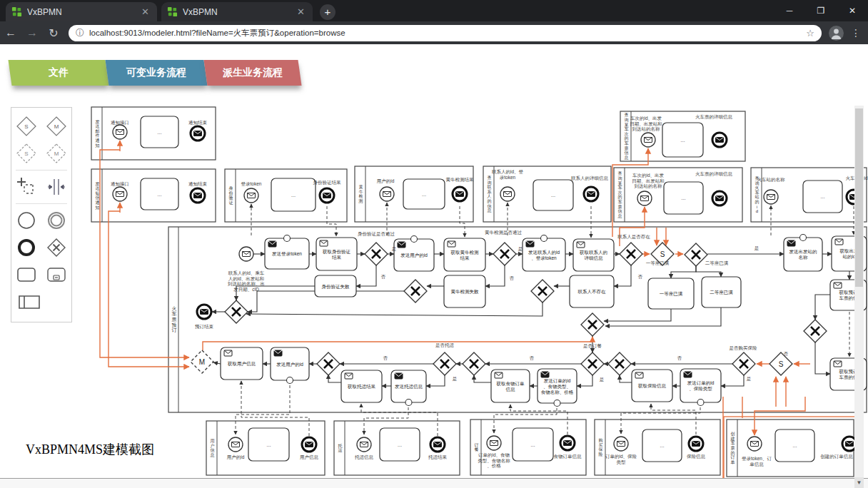 The width and height of the screenshot is (868, 488). I want to click on vertical-scrollbar-thumb, so click(859, 198).